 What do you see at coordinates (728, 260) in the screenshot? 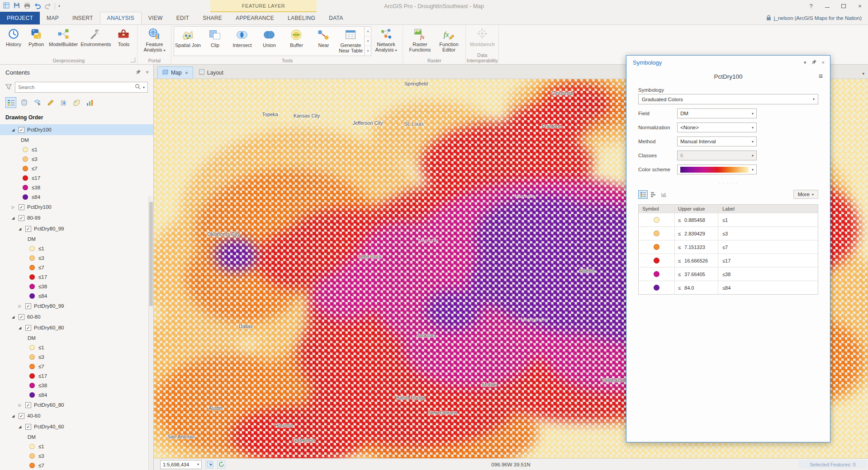
I see `class-row-17: ≤16.666526≤17` at bounding box center [728, 260].